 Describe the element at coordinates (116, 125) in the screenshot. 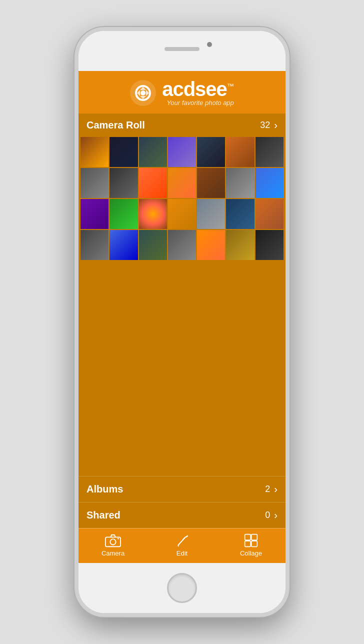

I see `camera-roll-title: Camera Roll` at that location.